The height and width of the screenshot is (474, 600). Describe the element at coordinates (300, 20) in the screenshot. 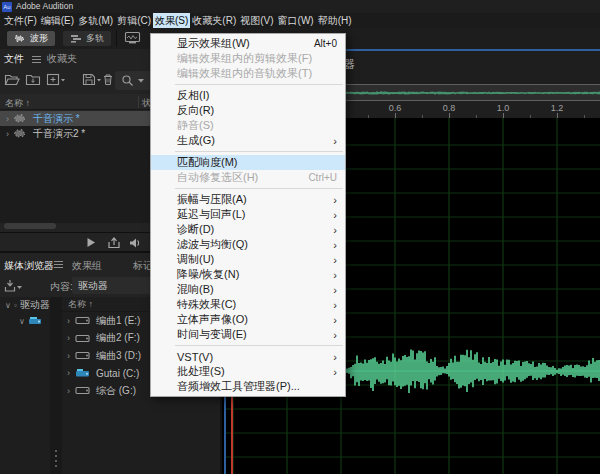

I see `menu-bar: 文件(F)编辑(E)多轨(M)剪辑(C)效果(S)收藏夹(R)视图(V)窗口(W…` at that location.